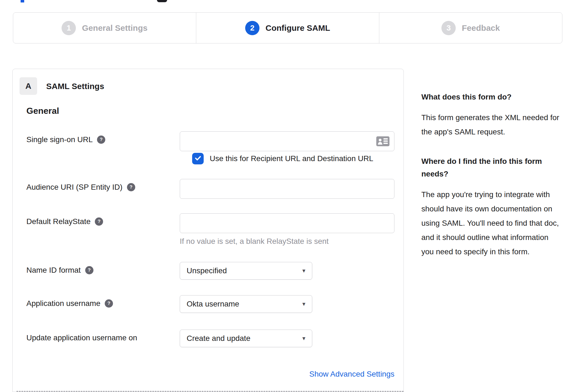 The height and width of the screenshot is (392, 575). I want to click on contact-card-icon, so click(383, 142).